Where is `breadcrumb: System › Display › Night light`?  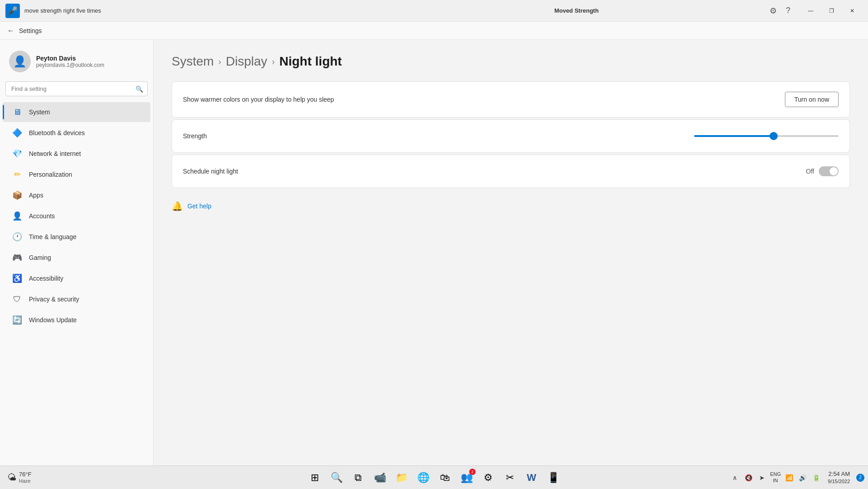 breadcrumb: System › Display › Night light is located at coordinates (511, 61).